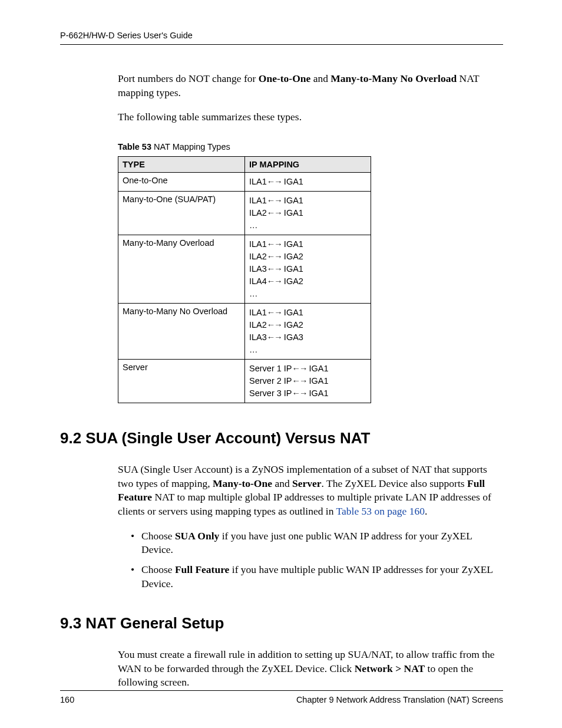 Image resolution: width=562 pixels, height=728 pixels. Describe the element at coordinates (308, 369) in the screenshot. I see `mapping-line: Server 1 IP←→ IGA1` at that location.